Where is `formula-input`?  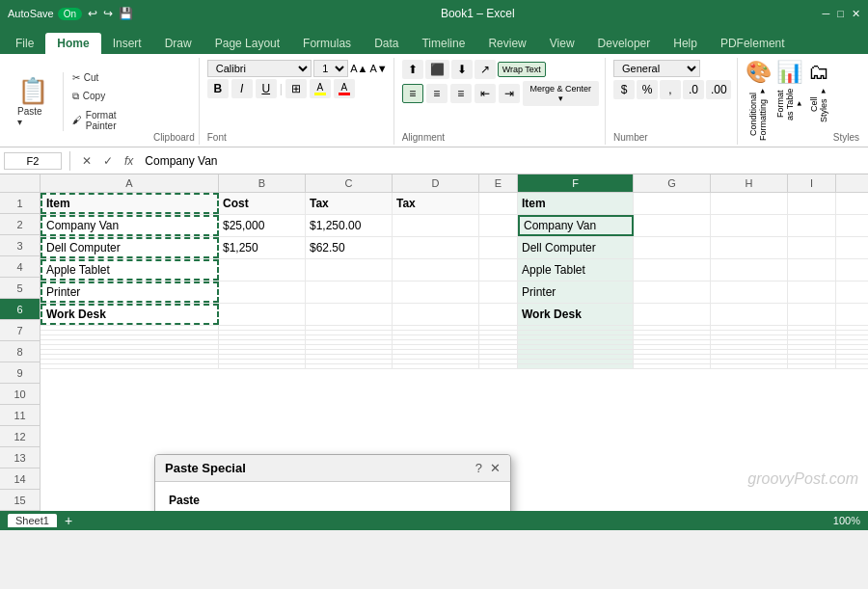
formula-input is located at coordinates (502, 161).